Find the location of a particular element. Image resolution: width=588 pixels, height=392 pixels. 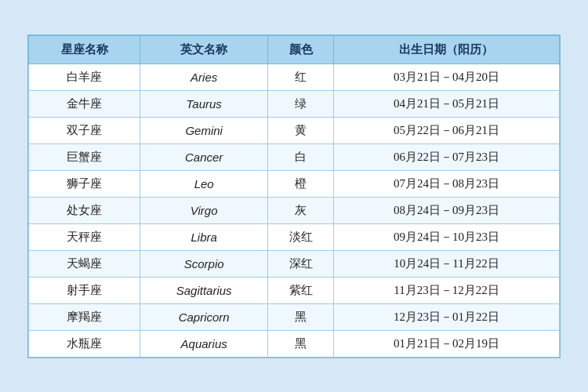

cell-color: 淡红 is located at coordinates (301, 237).